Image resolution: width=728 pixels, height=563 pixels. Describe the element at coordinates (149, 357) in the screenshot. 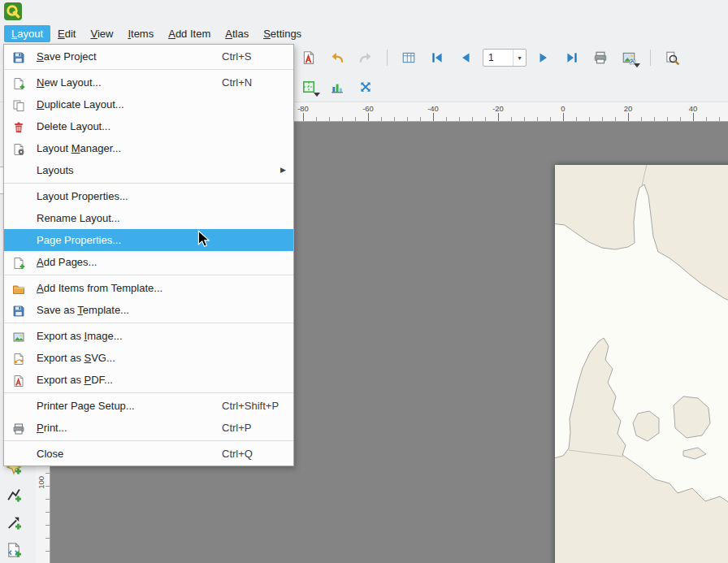

I see `menu-item-export-as-svg: Export as SVG...` at that location.